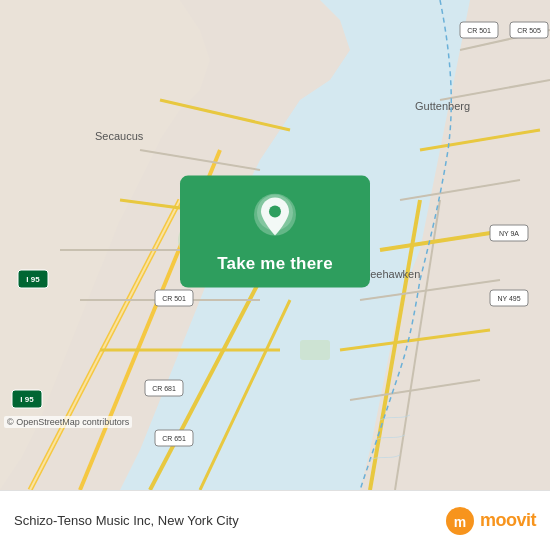  I want to click on moovit-logo-icon: m, so click(460, 521).